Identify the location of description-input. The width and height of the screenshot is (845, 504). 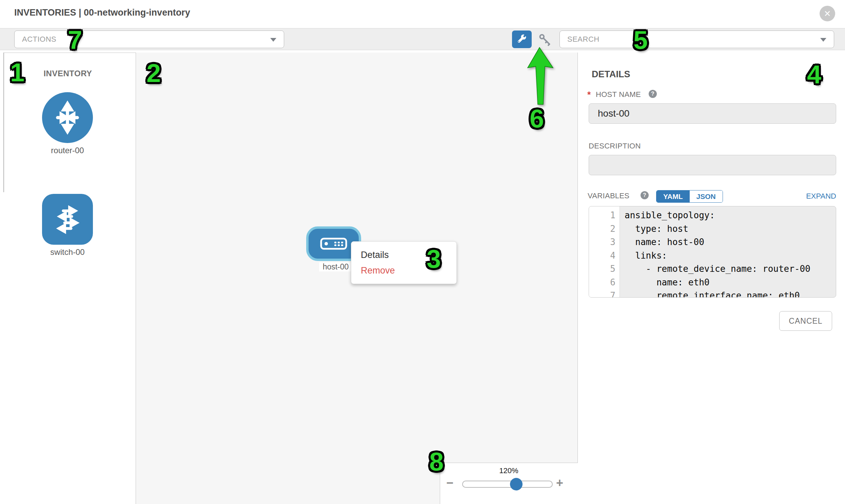
(712, 165).